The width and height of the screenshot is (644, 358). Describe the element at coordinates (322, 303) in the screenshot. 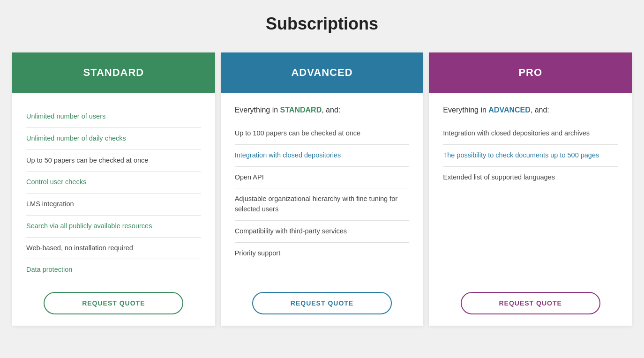

I see `request-quote-advanced-button: REQUEST QUOTE` at that location.